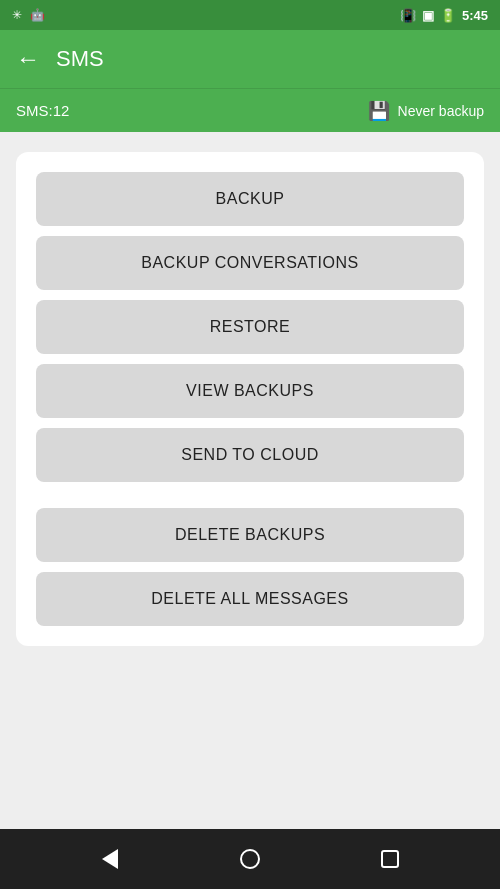 This screenshot has height=889, width=500. Describe the element at coordinates (250, 859) in the screenshot. I see `bottom-nav` at that location.